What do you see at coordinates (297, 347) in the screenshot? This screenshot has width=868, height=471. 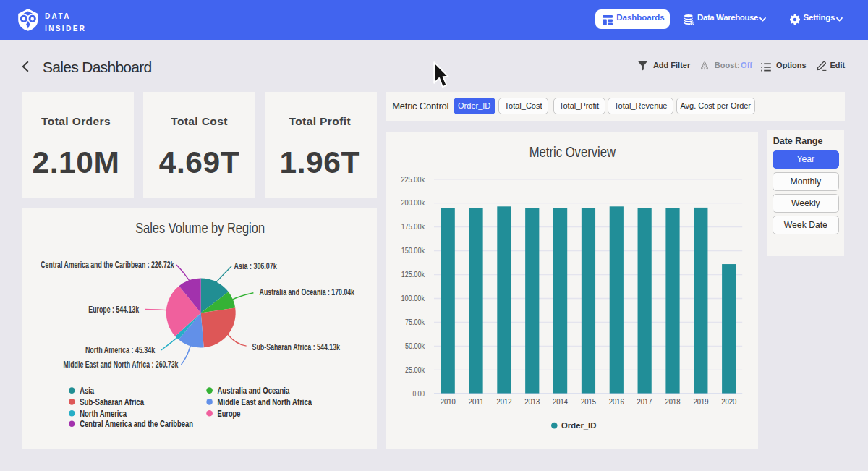 I see `svg-text: Sub-Saharan Africa : 544.13k` at bounding box center [297, 347].